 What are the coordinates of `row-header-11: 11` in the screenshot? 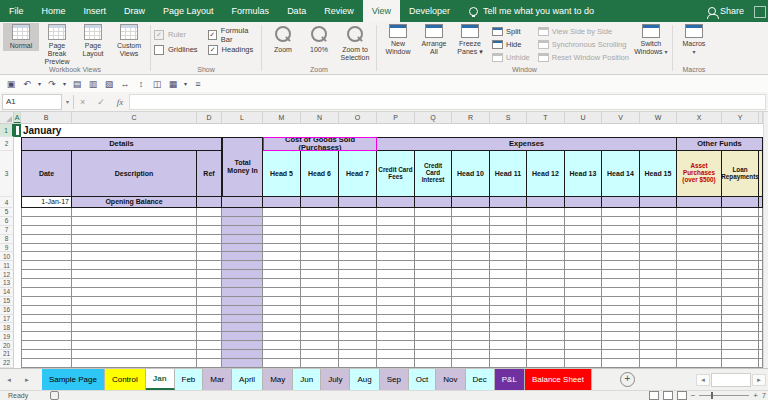 It's located at (7, 266).